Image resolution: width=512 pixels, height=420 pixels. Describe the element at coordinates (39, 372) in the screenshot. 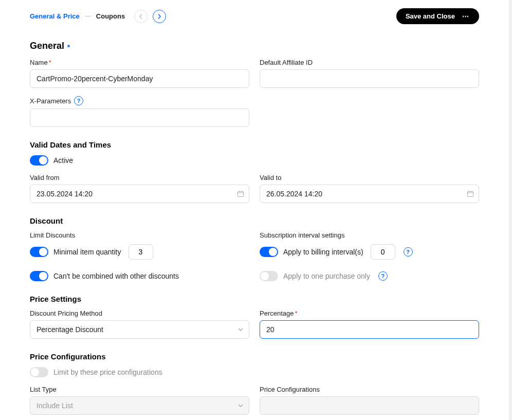

I see `limit-price-config-toggle` at that location.